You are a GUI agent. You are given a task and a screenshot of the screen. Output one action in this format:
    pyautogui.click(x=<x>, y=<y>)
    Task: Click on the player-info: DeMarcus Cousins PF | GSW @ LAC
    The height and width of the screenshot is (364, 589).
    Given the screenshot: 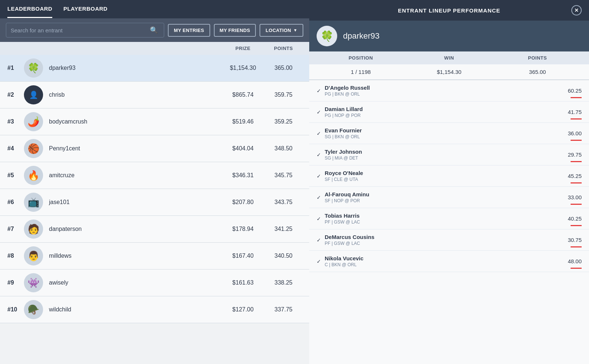 What is the action you would take?
    pyautogui.click(x=442, y=240)
    